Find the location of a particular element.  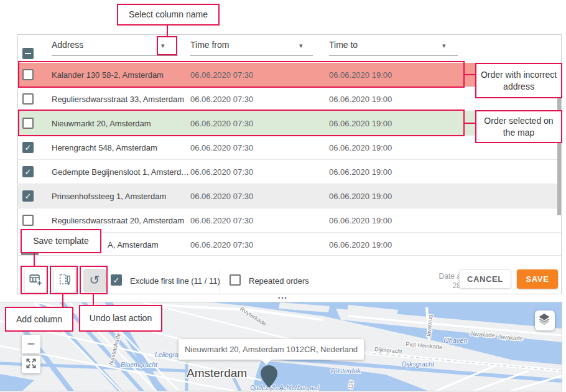

tooltip-text: Nieuwmarkt 20, Amsterdam 1012CR, Nederla… is located at coordinates (271, 350).